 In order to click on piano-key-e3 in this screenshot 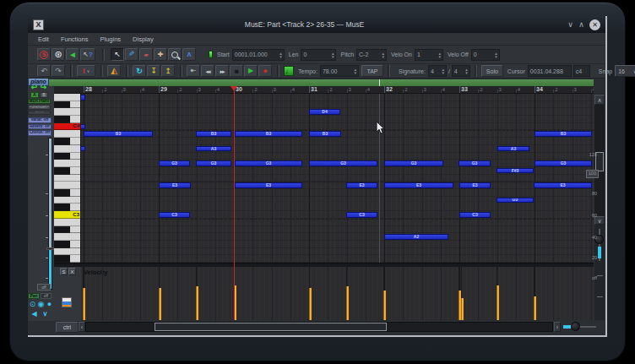, I will do `click(68, 186)`.